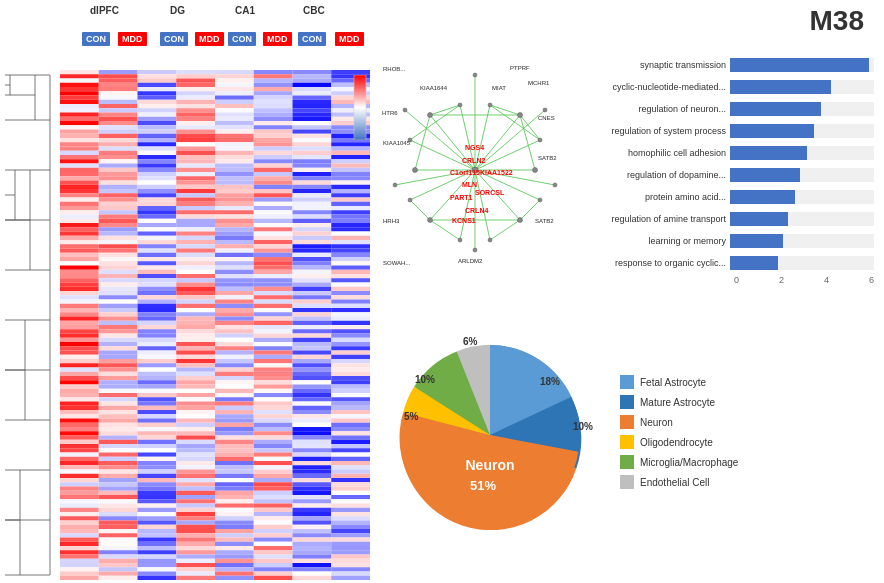 This screenshot has width=884, height=583. What do you see at coordinates (676, 442) in the screenshot?
I see `legend-label-oligo: Oligodendrocyte` at bounding box center [676, 442].